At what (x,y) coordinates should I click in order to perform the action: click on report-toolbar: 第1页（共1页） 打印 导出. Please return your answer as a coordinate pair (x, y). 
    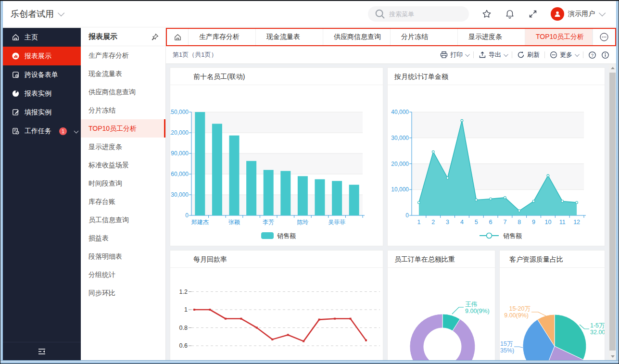
    Looking at the image, I should click on (391, 55).